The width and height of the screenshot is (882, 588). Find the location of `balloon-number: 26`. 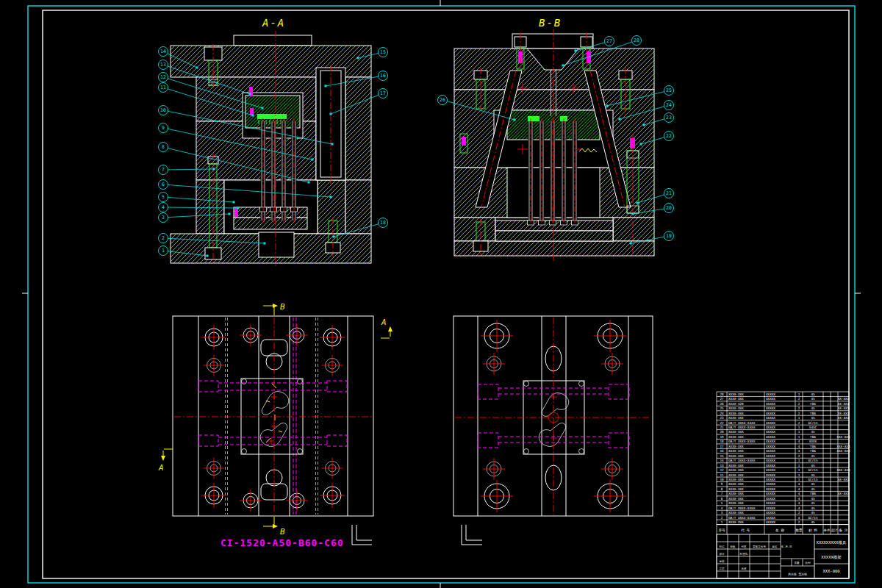

balloon-number: 26 is located at coordinates (442, 100).